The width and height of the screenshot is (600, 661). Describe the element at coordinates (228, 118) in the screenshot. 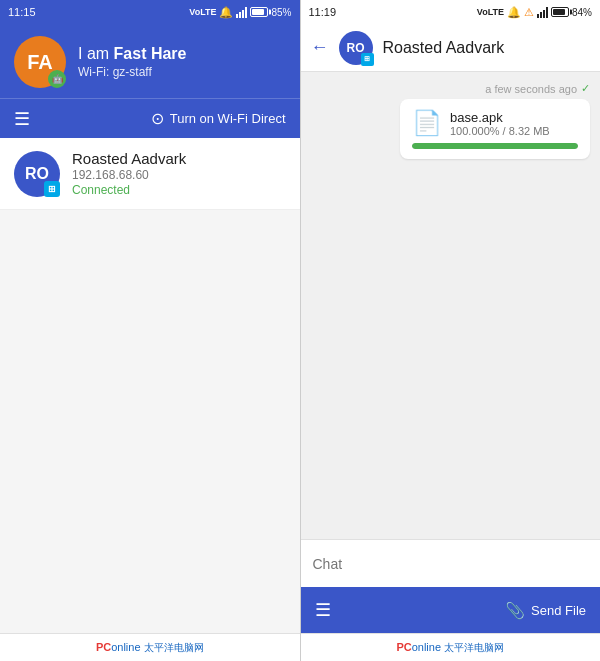

I see `wifi-direct-label: Turn on Wi-Fi Direct` at that location.